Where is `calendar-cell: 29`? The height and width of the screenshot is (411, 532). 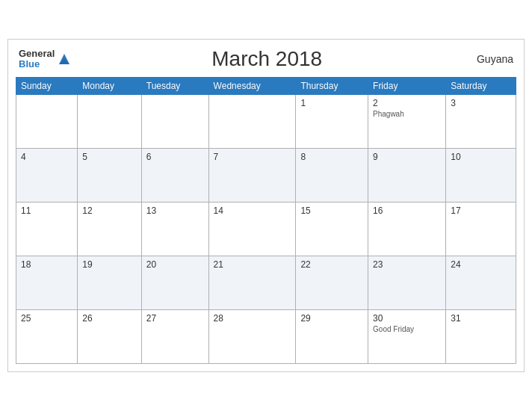 calendar-cell: 29 is located at coordinates (332, 337).